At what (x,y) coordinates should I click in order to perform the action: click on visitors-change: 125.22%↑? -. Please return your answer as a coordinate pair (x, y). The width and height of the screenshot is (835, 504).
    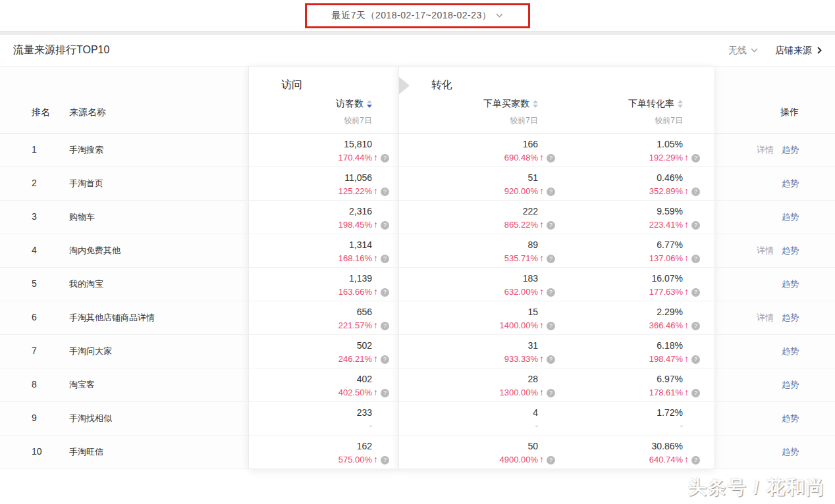
    Looking at the image, I should click on (319, 191).